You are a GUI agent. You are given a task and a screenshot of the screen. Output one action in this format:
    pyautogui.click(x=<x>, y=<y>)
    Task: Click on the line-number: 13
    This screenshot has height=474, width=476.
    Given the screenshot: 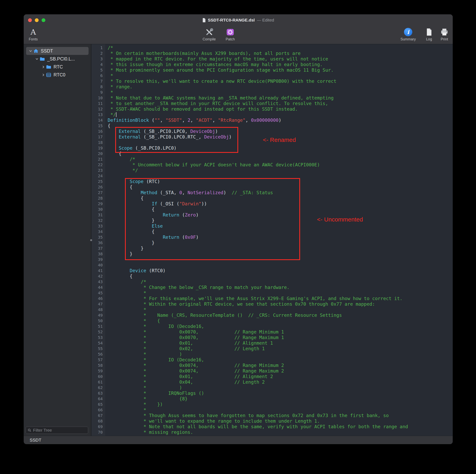 What is the action you would take?
    pyautogui.click(x=99, y=115)
    